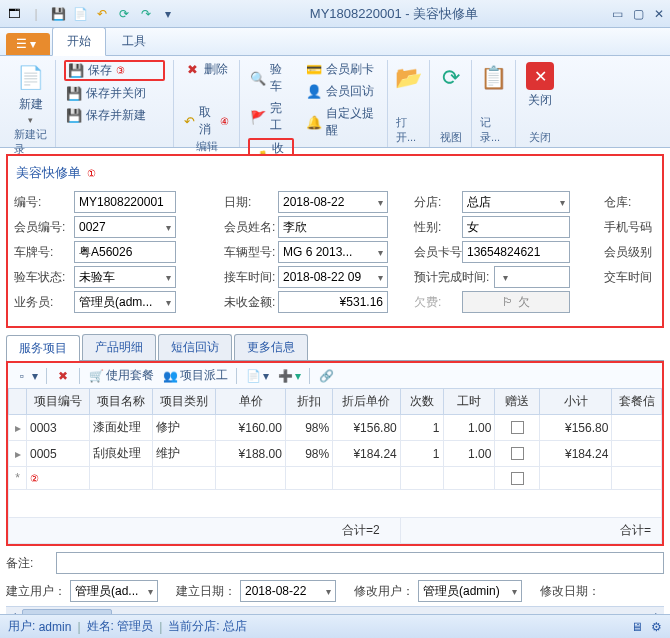 Image resolution: width=670 pixels, height=638 pixels. I want to click on inspect-button: 🔍验车, so click(271, 78).